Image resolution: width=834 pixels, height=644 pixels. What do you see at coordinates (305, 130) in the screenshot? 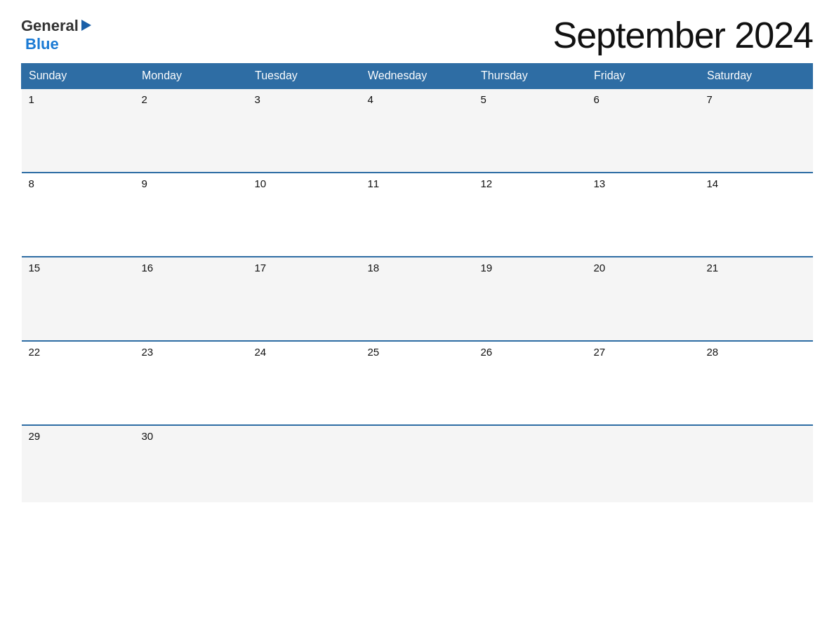
I see `day-cell-3: 3` at bounding box center [305, 130].